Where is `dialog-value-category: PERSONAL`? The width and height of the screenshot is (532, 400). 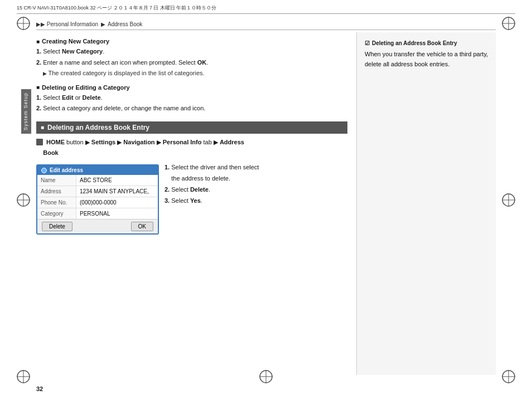 dialog-value-category: PERSONAL is located at coordinates (95, 214).